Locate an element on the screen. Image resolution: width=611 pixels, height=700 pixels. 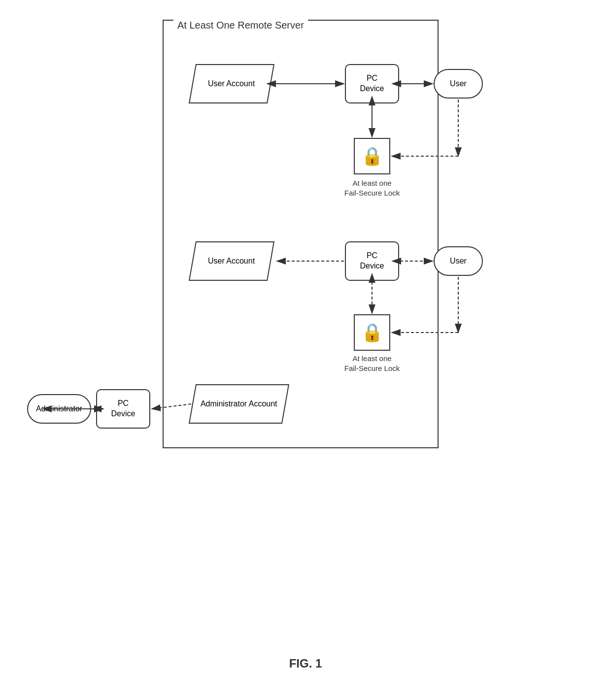
remote-server-label: At Least One Remote Server is located at coordinates (240, 26).